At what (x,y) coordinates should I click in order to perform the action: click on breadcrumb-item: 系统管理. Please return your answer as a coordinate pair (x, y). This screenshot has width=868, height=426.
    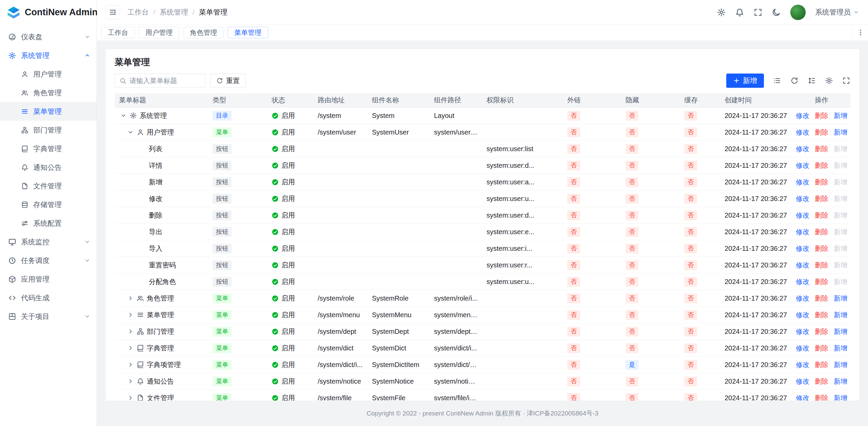
    Looking at the image, I should click on (174, 12).